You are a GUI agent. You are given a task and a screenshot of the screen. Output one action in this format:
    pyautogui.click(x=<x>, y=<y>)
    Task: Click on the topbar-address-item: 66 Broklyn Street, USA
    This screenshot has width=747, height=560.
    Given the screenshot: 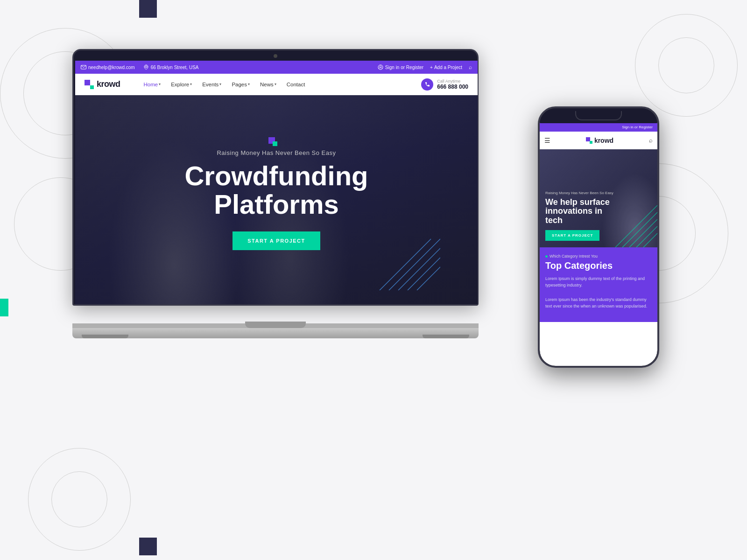 What is the action you would take?
    pyautogui.click(x=171, y=67)
    